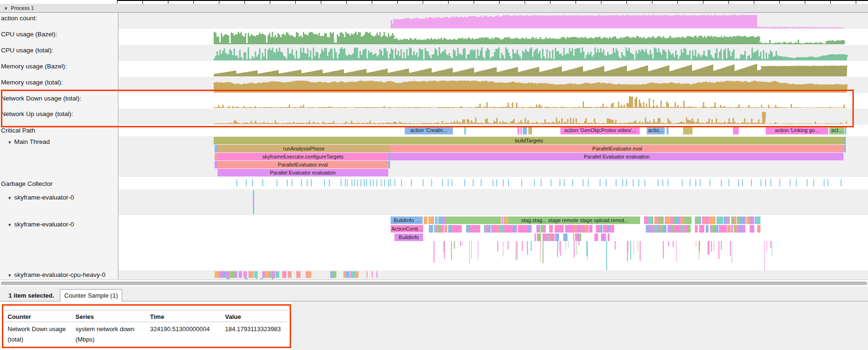 Image resolution: width=868 pixels, height=350 pixels. I want to click on track-label-skyframe-evaluator-0-a: ▼skyframe-evaluator-0, so click(58, 197).